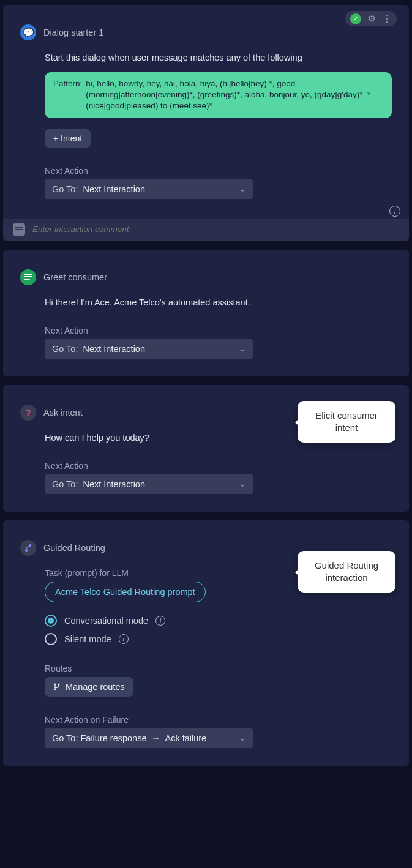  I want to click on question-icon: ?, so click(28, 413).